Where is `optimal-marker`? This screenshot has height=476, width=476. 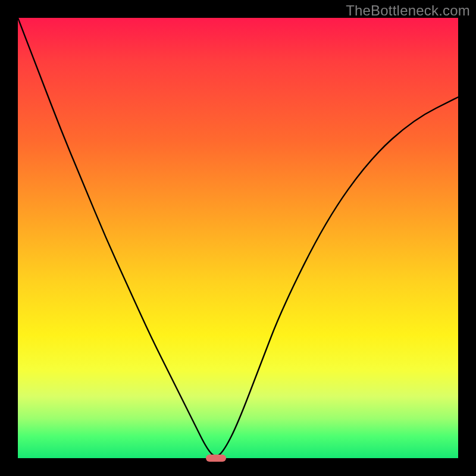 optimal-marker is located at coordinates (215, 458).